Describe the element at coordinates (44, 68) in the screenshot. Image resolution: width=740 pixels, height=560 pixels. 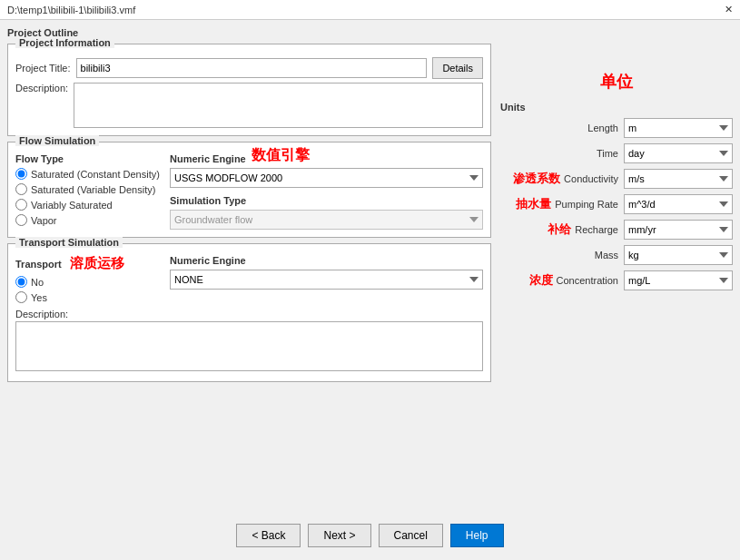
I see `project-title-label: Project Title:` at that location.